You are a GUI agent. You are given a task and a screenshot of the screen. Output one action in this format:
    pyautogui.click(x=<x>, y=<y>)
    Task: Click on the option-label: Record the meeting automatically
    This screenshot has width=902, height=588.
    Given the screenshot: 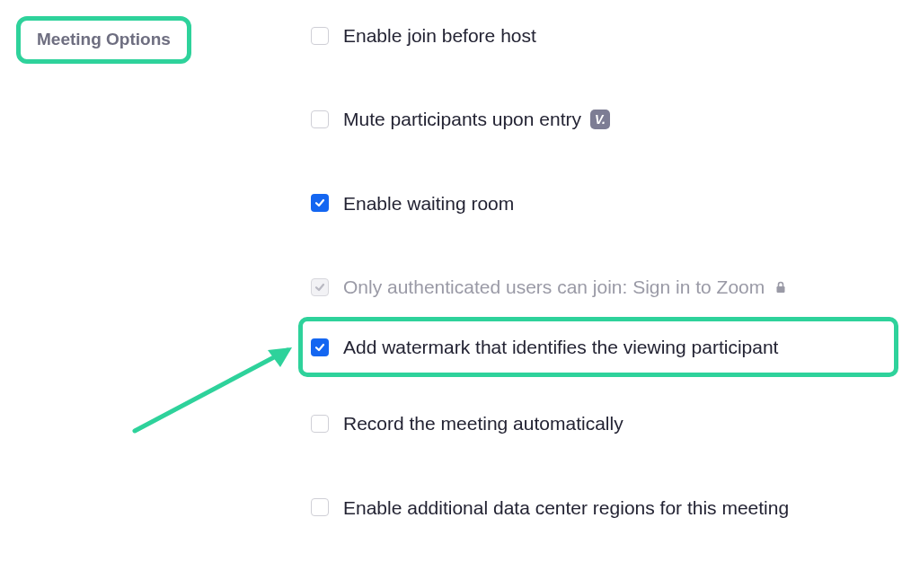 What is the action you would take?
    pyautogui.click(x=483, y=424)
    